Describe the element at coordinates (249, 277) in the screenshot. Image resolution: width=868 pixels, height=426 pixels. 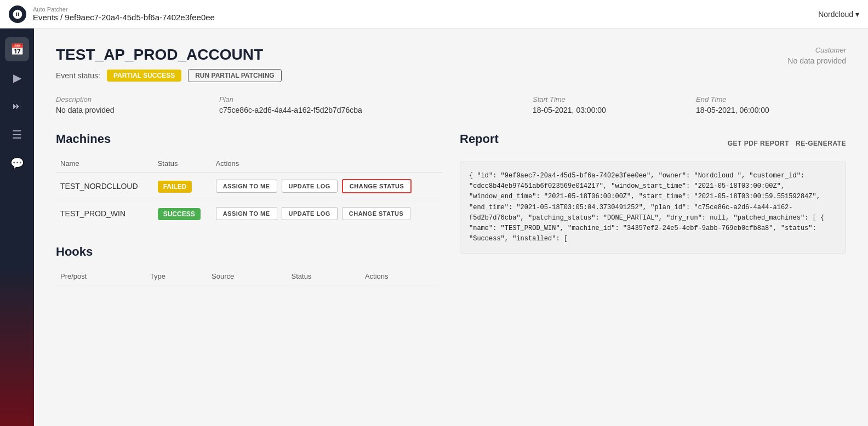
I see `hooks-table: Pre/post Type Source Status Actions` at that location.